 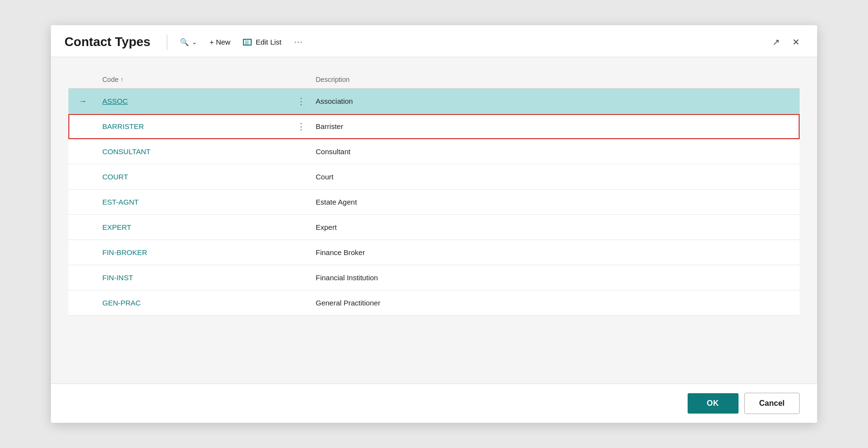 I want to click on row-desc-barrister: Barrister, so click(x=555, y=126).